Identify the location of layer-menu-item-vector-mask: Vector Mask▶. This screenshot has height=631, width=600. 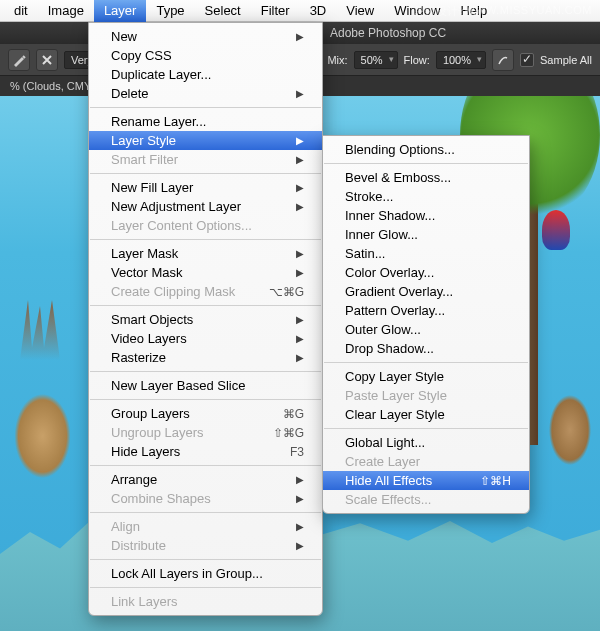
(206, 272).